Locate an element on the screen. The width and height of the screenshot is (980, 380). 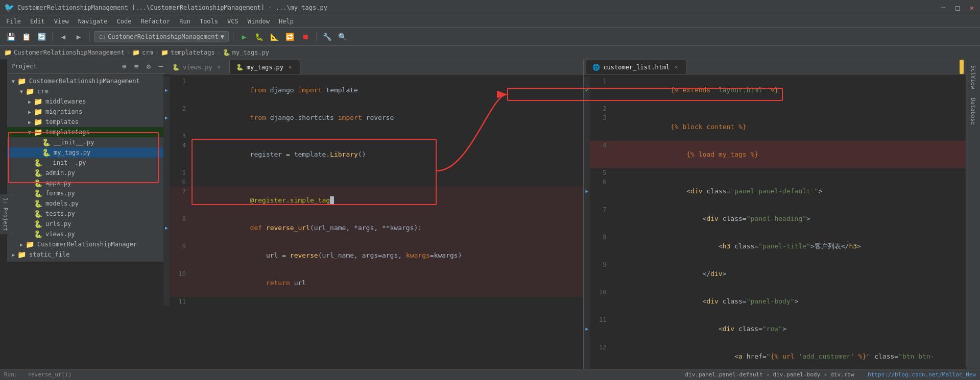
back-button: ◀ is located at coordinates (63, 37).